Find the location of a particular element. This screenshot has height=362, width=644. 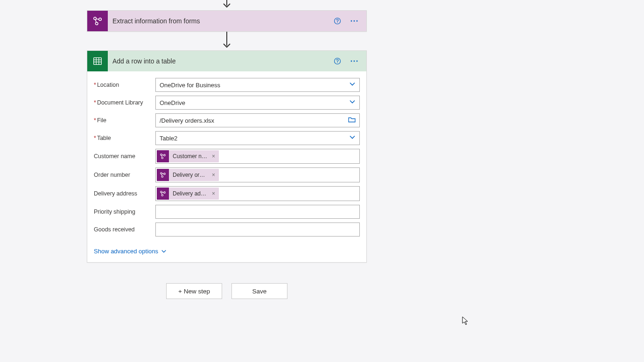

field-file: *File /Delivery orders.xlsx is located at coordinates (227, 120).